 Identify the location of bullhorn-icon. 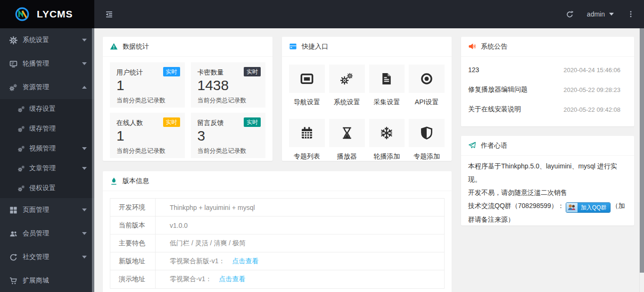
(472, 46).